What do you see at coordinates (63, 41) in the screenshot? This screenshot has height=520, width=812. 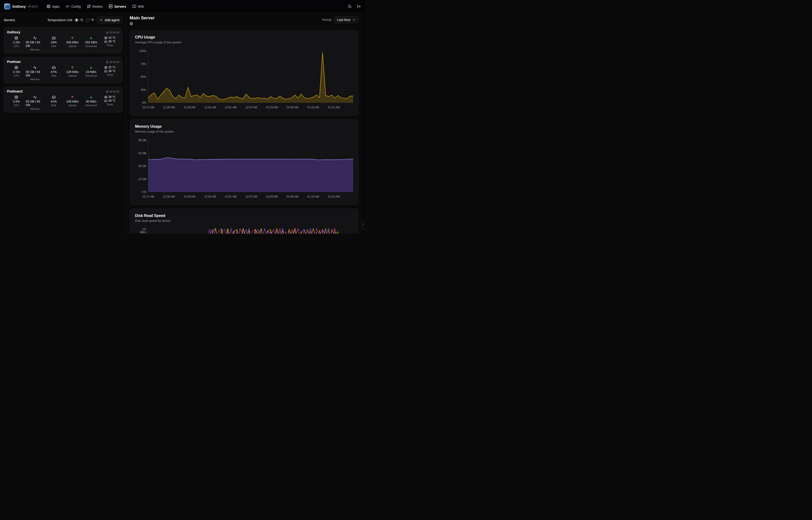 I see `server-card-godoxy: GoDoxy @ 16:16:24 2.2% CPU 35 GB / 63 GB…` at bounding box center [63, 41].